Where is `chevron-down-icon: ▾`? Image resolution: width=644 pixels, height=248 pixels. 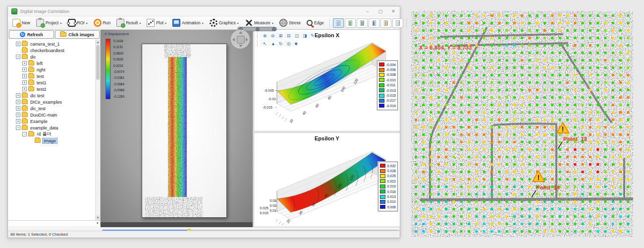 chevron-down-icon: ▾ is located at coordinates (165, 23).